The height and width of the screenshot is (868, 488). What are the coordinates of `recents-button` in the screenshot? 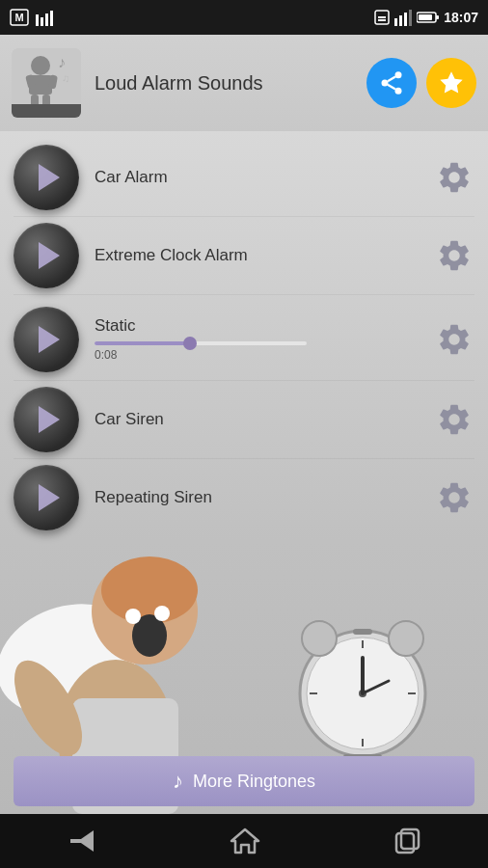 It's located at (407, 841).